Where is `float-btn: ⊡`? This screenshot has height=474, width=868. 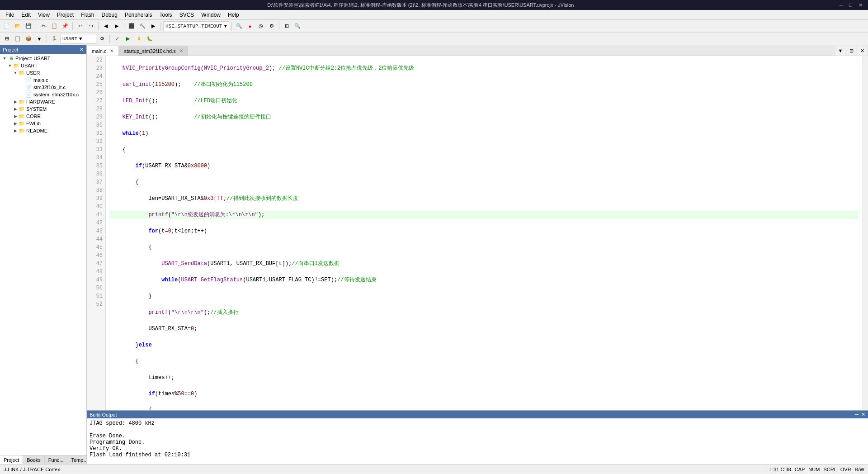 float-btn: ⊡ is located at coordinates (851, 51).